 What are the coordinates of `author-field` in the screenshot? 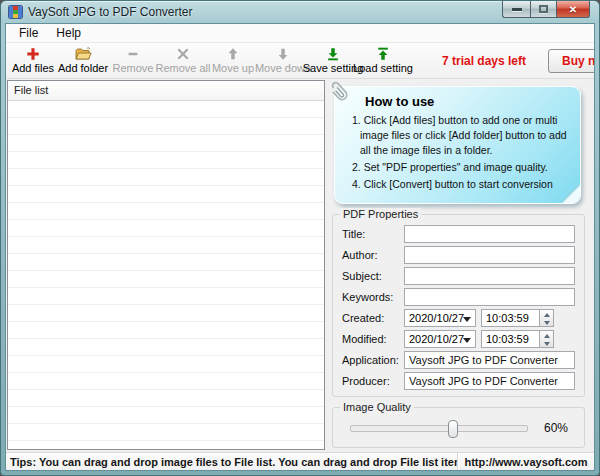 It's located at (490, 255).